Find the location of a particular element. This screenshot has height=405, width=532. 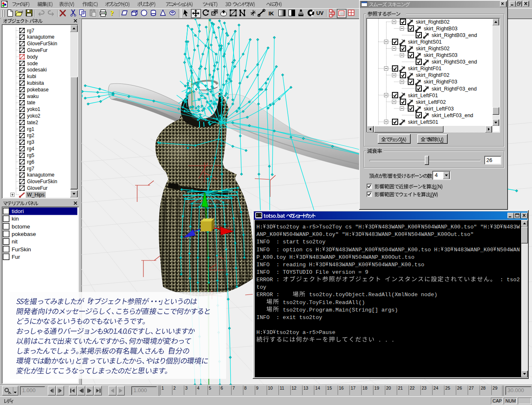

svg-text: rg4 is located at coordinates (31, 149).